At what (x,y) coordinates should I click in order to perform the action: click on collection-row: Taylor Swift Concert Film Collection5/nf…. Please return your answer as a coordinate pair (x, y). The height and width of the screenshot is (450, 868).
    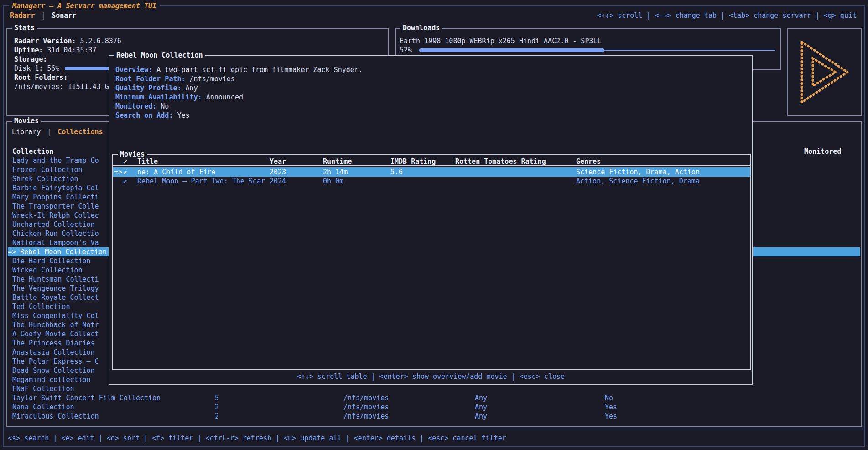
    Looking at the image, I should click on (434, 398).